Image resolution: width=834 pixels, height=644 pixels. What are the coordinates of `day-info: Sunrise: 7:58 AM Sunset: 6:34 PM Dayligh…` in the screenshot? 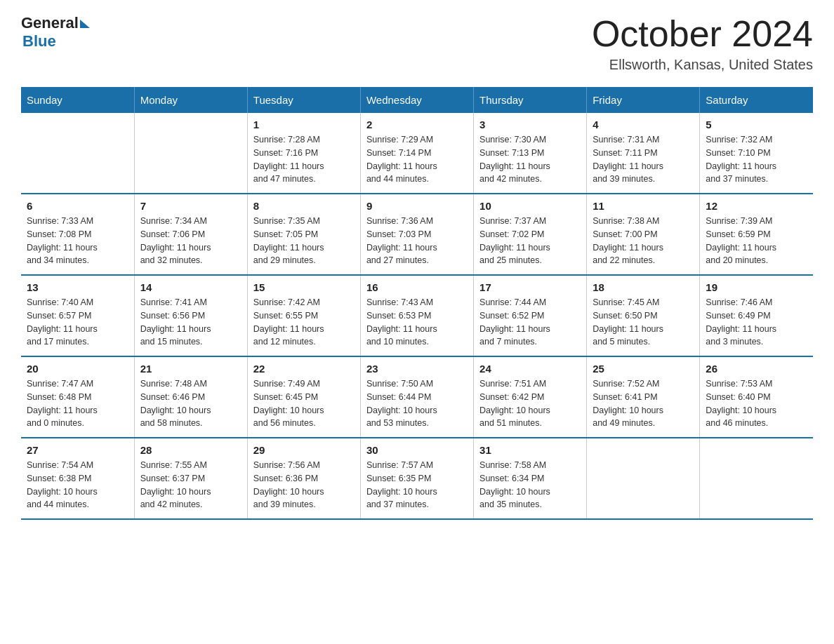 It's located at (530, 485).